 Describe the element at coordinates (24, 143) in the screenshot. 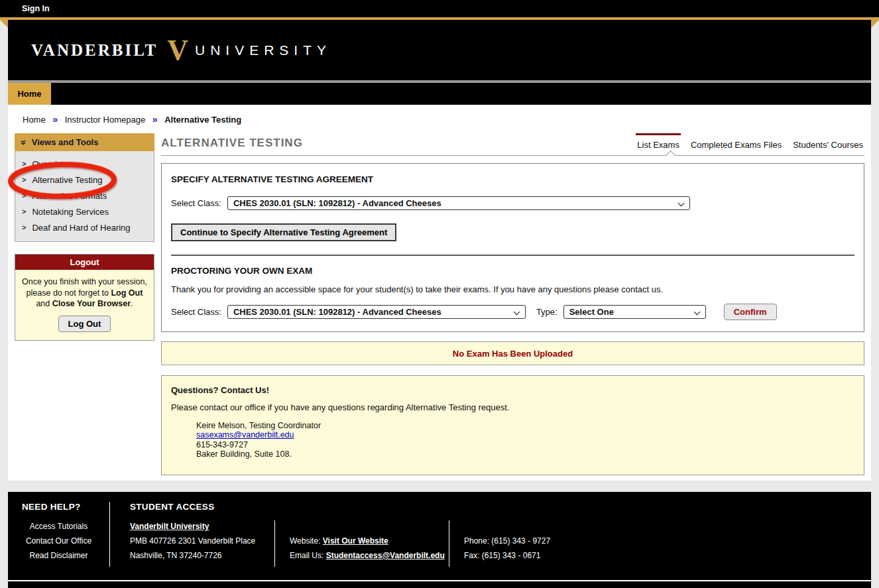

I see `chevrons-down-icon: »` at that location.